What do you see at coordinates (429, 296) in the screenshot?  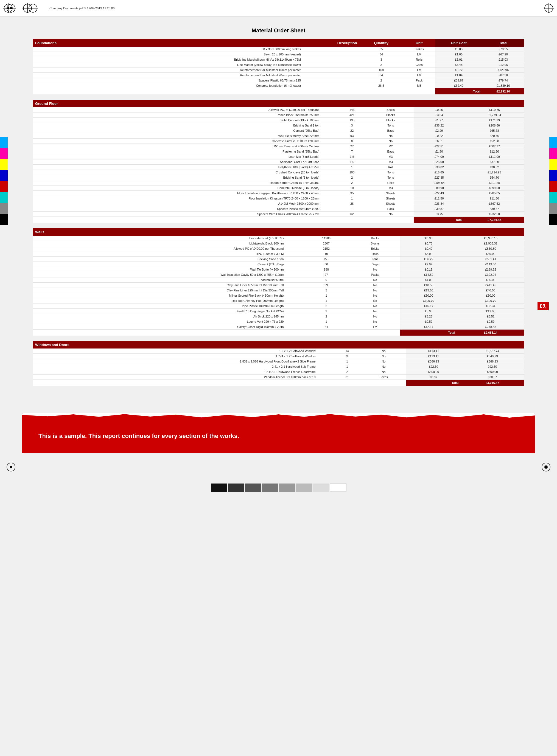 I see `item-ucost: £60.00` at bounding box center [429, 296].